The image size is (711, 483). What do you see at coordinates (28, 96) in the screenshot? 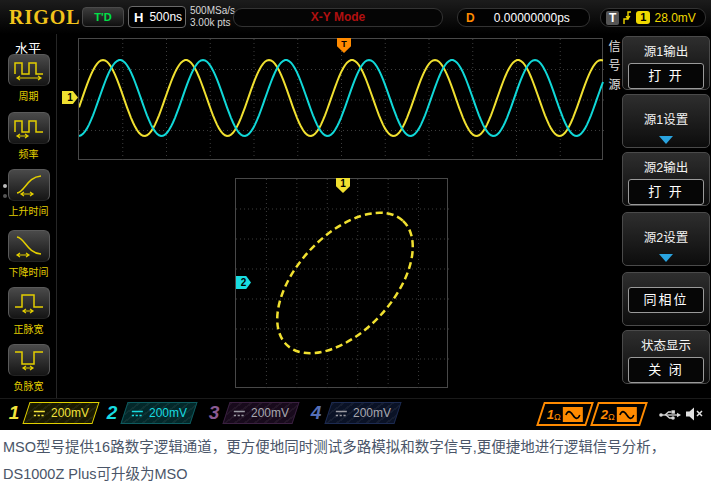
I see `sidebar-item-label: 周期` at bounding box center [28, 96].